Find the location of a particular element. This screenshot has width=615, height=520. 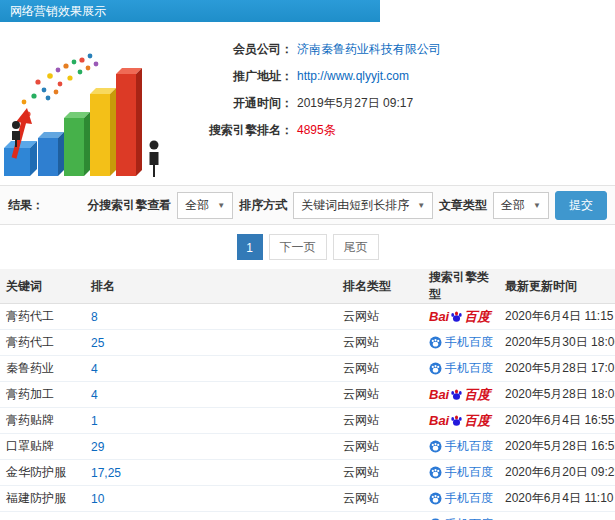

info-field: 会员公司：济南秦鲁药业科技有限公司 is located at coordinates (400, 49).